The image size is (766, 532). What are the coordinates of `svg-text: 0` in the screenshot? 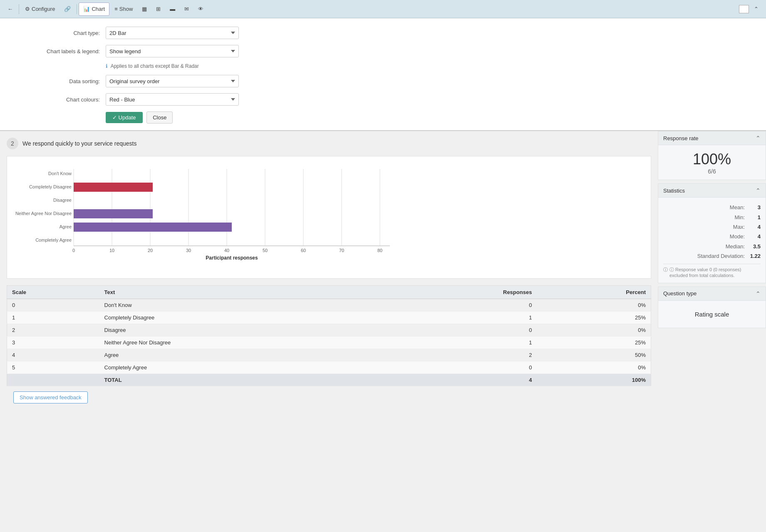 It's located at (74, 250).